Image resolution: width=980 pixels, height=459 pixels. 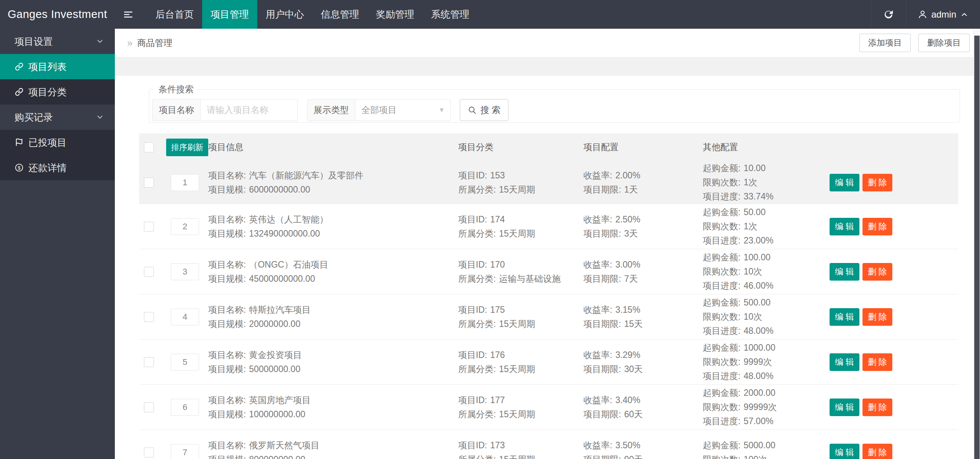 I want to click on sidebar: 项目设置 项目列表 项目分类 购买记录 已投项目 $ 还款详情, so click(x=57, y=244).